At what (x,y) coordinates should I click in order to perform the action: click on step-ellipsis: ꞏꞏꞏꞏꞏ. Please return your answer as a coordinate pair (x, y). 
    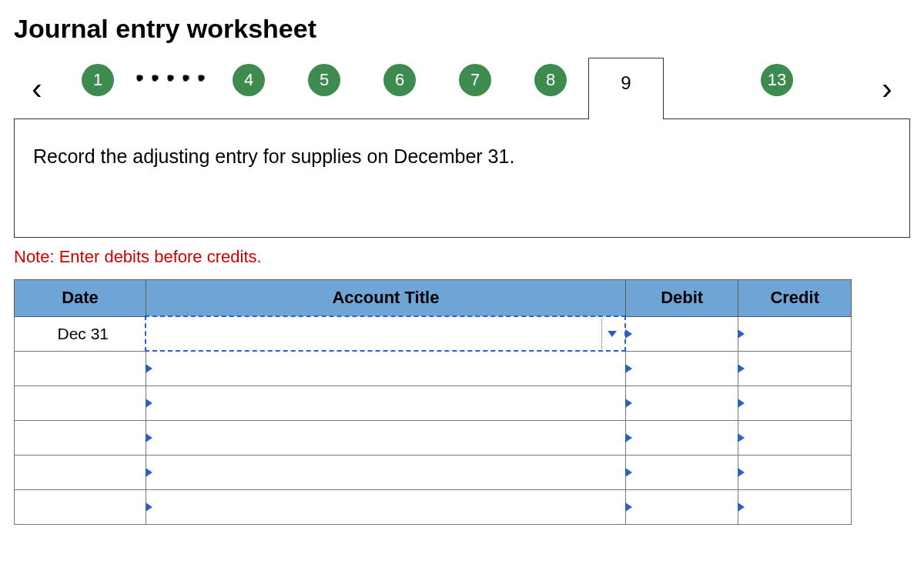
    Looking at the image, I should click on (173, 88).